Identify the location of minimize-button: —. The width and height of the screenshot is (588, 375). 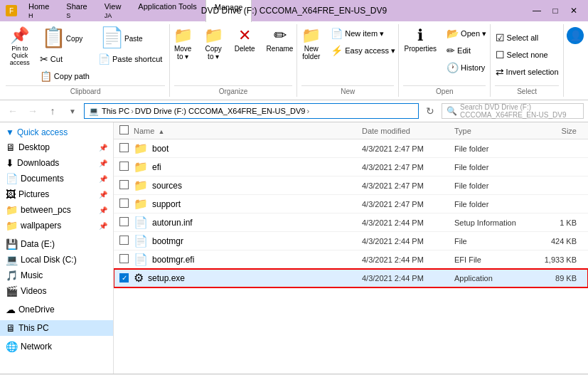
(537, 11).